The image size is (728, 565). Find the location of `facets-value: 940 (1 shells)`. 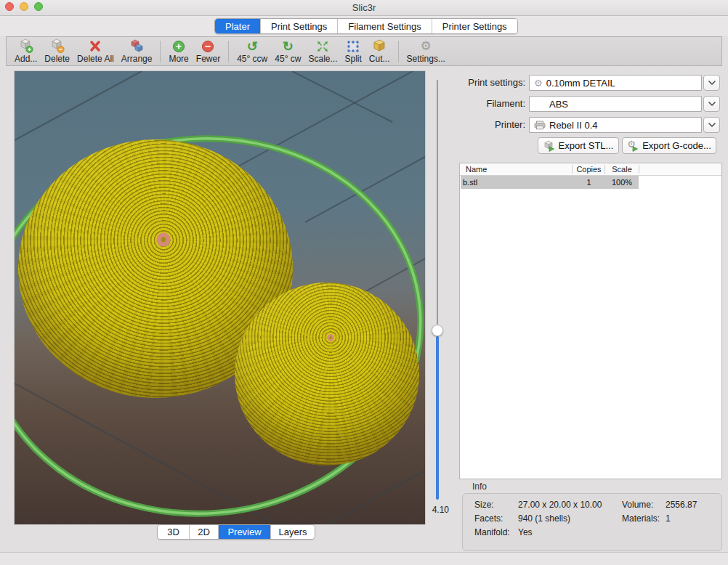

facets-value: 940 (1 shells) is located at coordinates (544, 519).